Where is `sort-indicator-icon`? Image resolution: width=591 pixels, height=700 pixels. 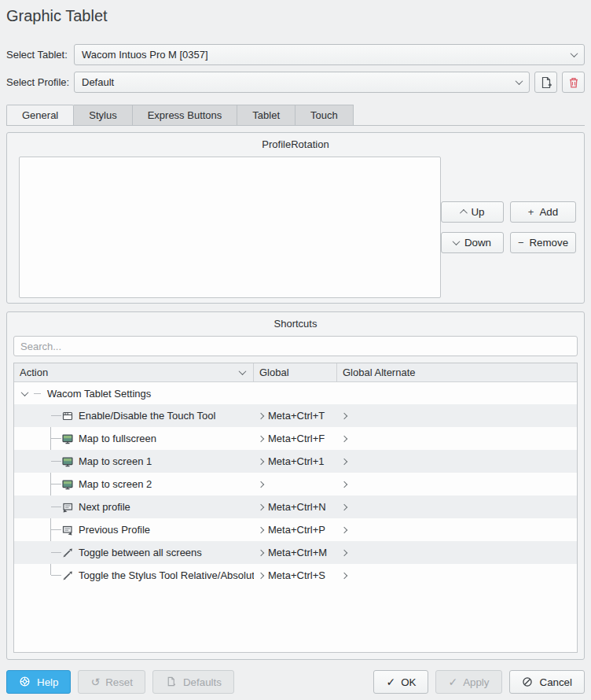
sort-indicator-icon is located at coordinates (243, 371).